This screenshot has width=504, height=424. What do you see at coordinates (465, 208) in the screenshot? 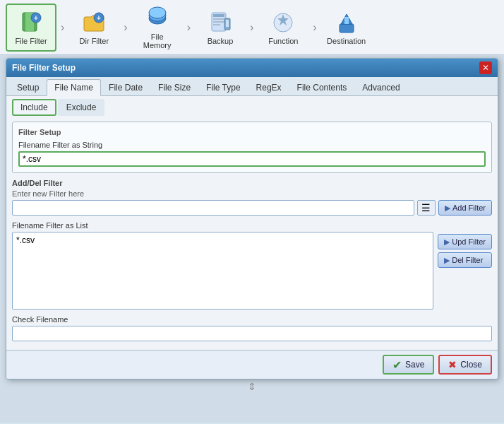
I see `add-filter-button: ▶ Add Filter` at bounding box center [465, 208].